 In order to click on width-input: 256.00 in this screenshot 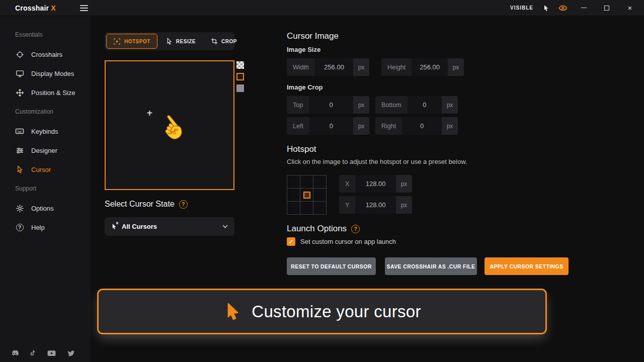, I will do `click(334, 67)`.